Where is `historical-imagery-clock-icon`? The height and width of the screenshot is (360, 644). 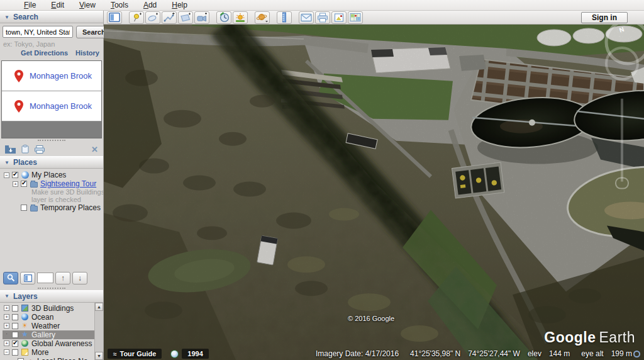 historical-imagery-clock-icon is located at coordinates (175, 354).